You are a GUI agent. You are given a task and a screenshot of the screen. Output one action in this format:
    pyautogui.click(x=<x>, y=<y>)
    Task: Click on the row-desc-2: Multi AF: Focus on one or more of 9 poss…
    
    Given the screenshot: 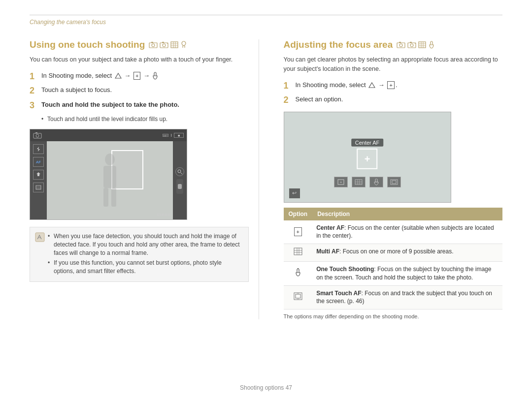 What is the action you would take?
    pyautogui.click(x=407, y=253)
    